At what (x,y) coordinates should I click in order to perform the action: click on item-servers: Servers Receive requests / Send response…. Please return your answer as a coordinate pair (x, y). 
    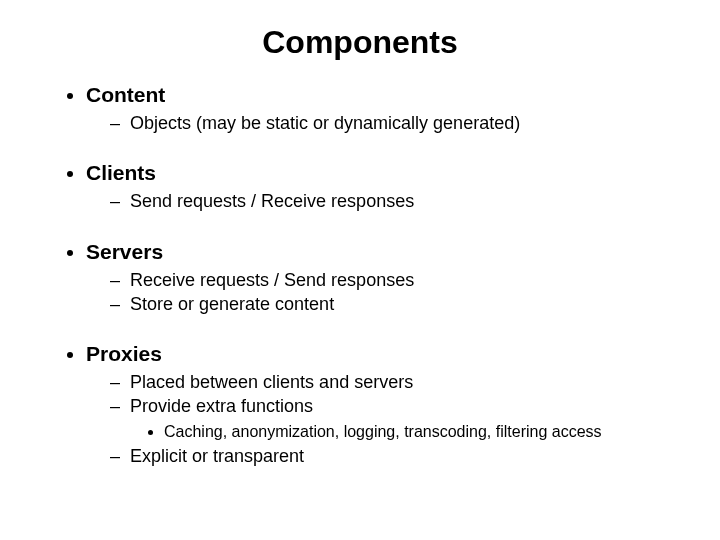
    Looking at the image, I should click on (378, 278).